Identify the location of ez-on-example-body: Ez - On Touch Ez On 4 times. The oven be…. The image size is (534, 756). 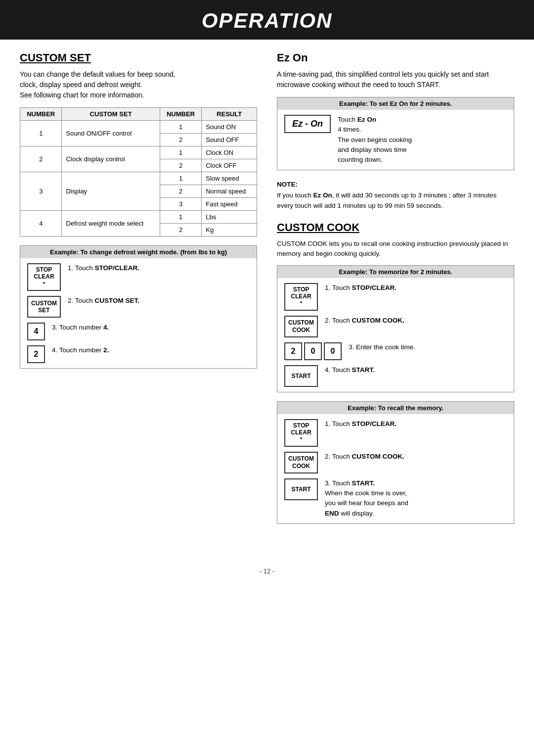
(396, 140).